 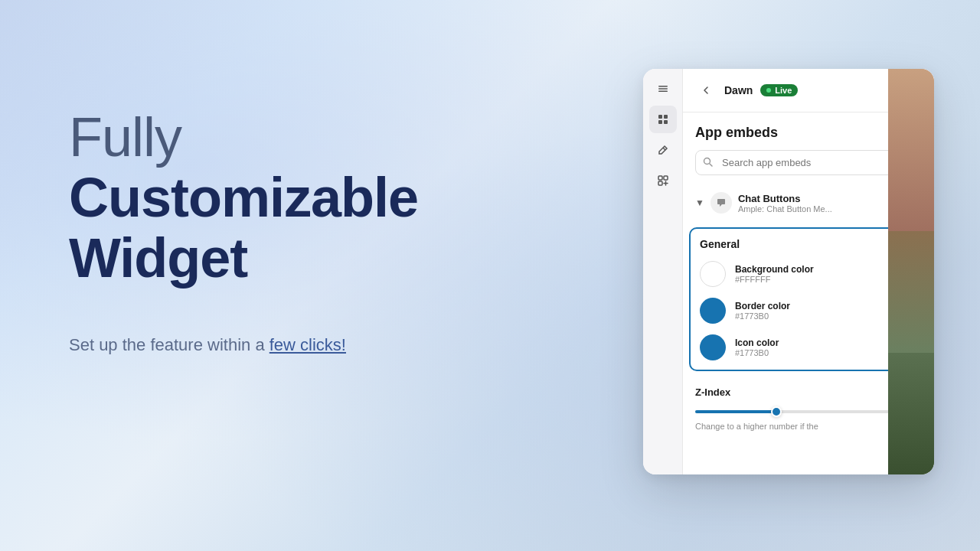 I want to click on background-color-label: Background color, so click(x=775, y=269).